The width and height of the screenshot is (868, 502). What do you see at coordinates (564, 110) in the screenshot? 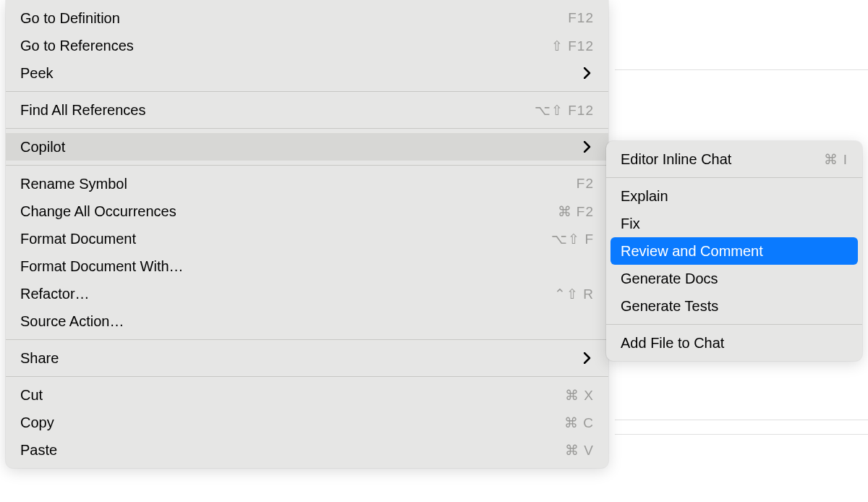
I see `menu-item-right: ⌥⇧ F12` at bounding box center [564, 110].